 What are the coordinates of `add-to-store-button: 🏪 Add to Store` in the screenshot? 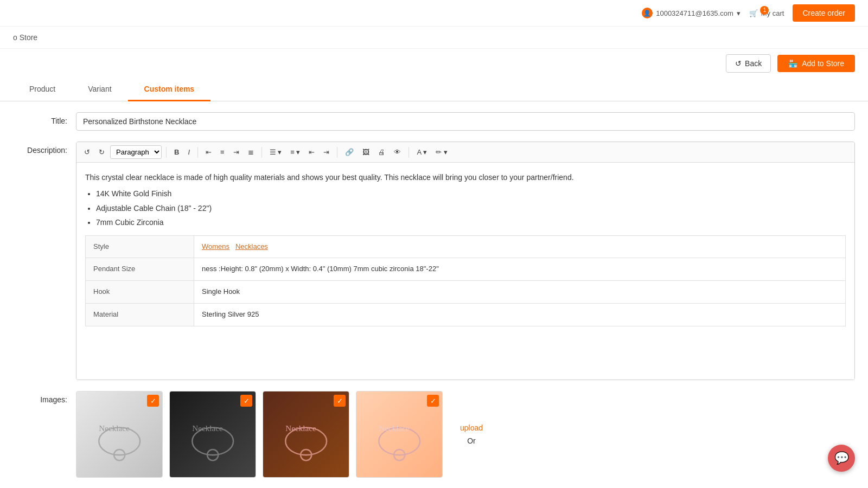 It's located at (816, 63).